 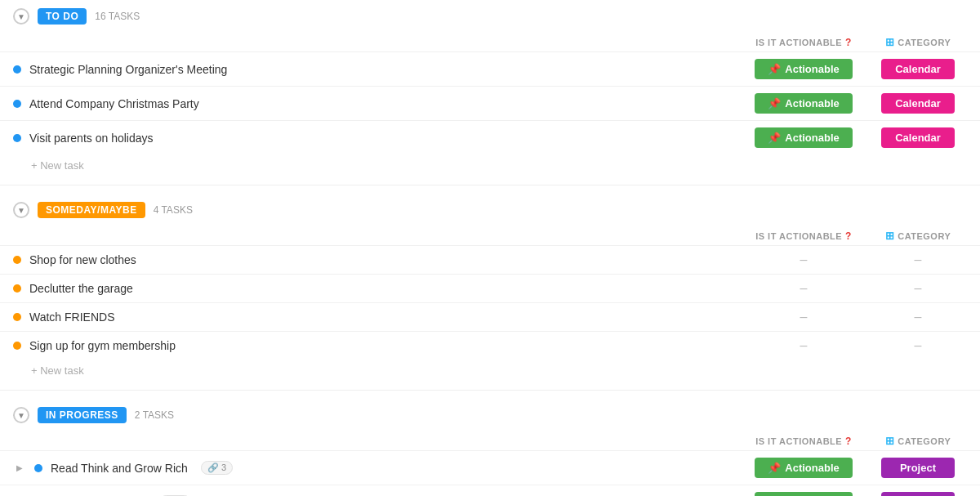 I want to click on badge-todo: TO DO, so click(x=62, y=16).